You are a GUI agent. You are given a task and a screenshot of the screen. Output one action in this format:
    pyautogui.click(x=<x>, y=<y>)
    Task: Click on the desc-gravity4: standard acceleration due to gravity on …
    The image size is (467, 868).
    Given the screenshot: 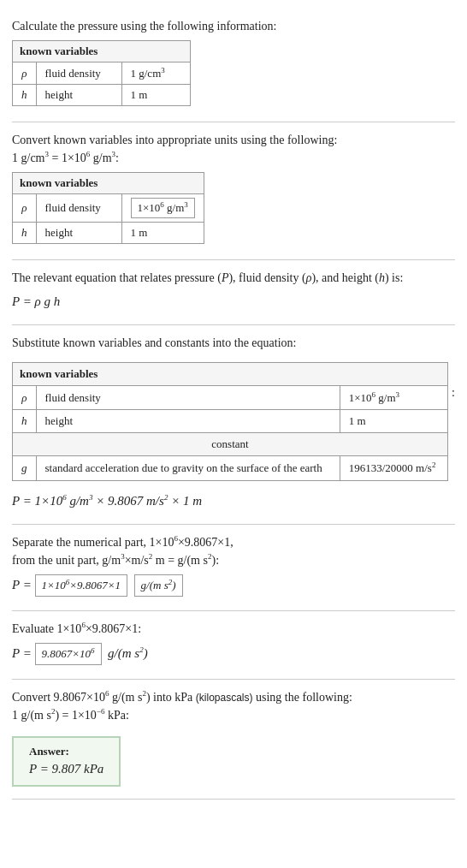 What is the action you would take?
    pyautogui.click(x=188, y=468)
    